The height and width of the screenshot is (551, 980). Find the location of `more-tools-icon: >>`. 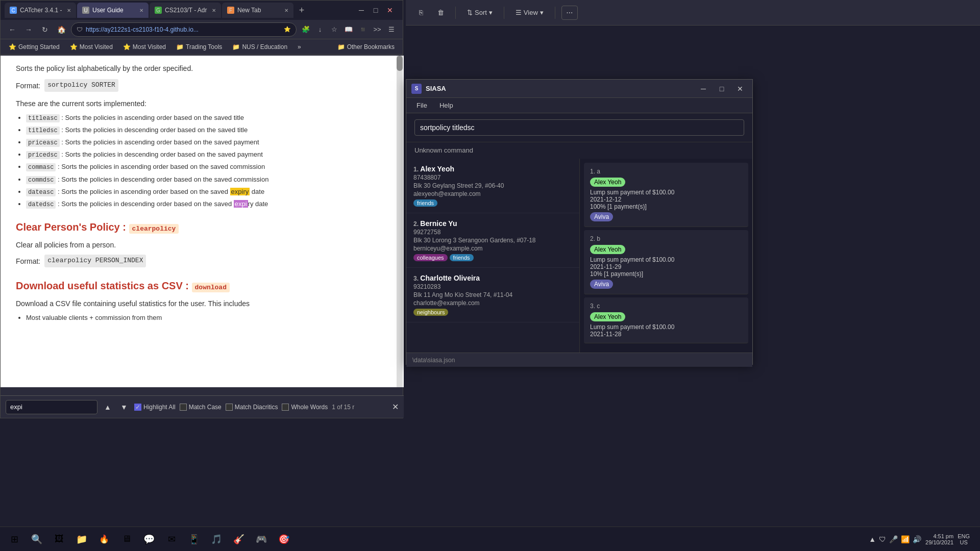

more-tools-icon: >> is located at coordinates (377, 30).